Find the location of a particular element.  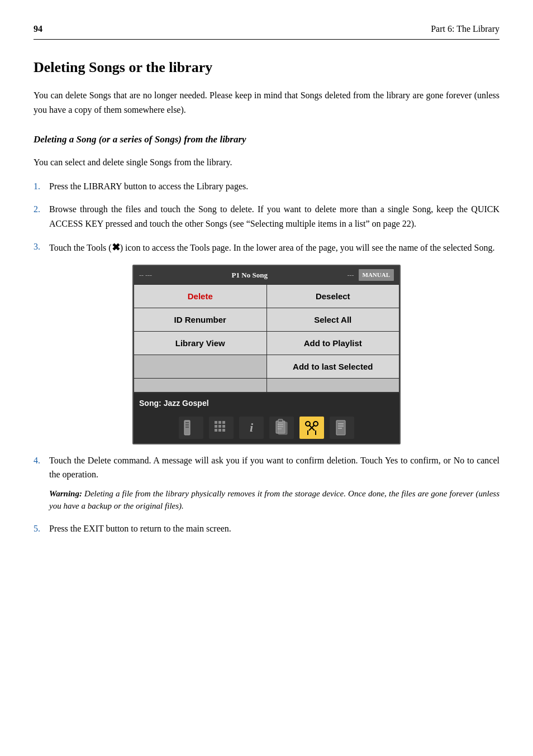

main-title: Deleting Songs or the library is located at coordinates (266, 67).